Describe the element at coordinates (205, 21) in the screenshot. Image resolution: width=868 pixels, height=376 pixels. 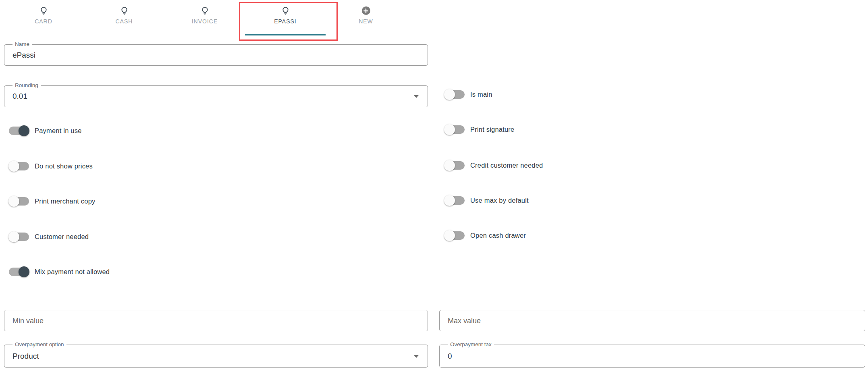
I see `tab-label: INVOICE` at that location.